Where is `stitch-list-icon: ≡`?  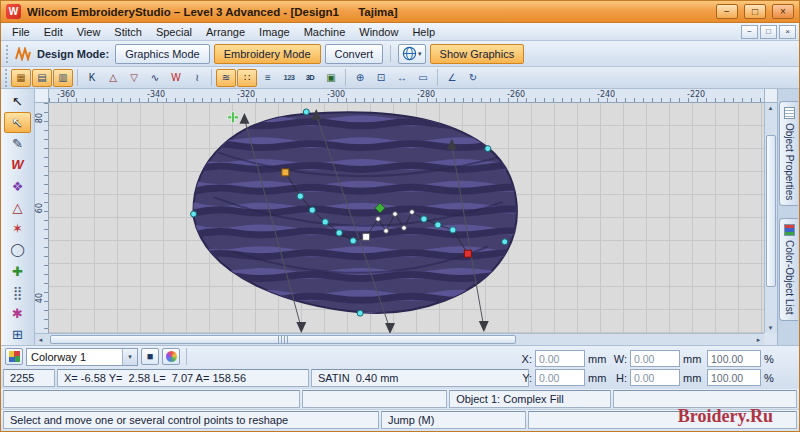
stitch-list-icon: ≡ is located at coordinates (268, 78).